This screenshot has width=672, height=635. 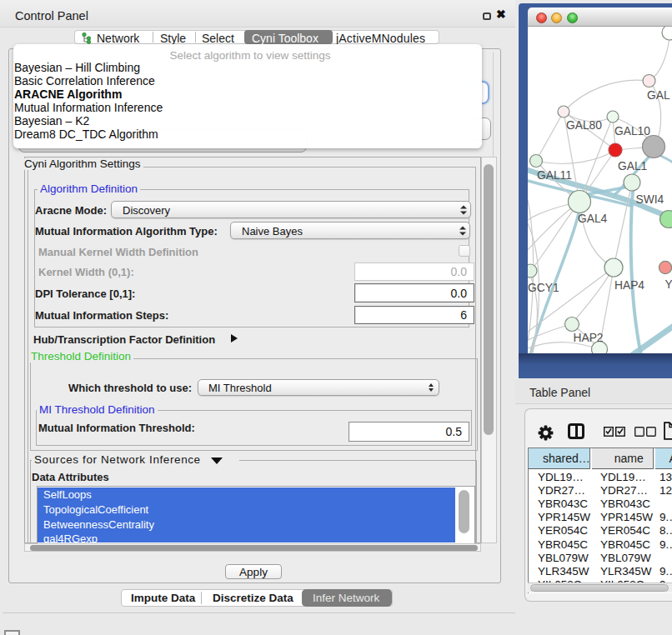 I want to click on svg-text: GAL11, so click(x=554, y=175).